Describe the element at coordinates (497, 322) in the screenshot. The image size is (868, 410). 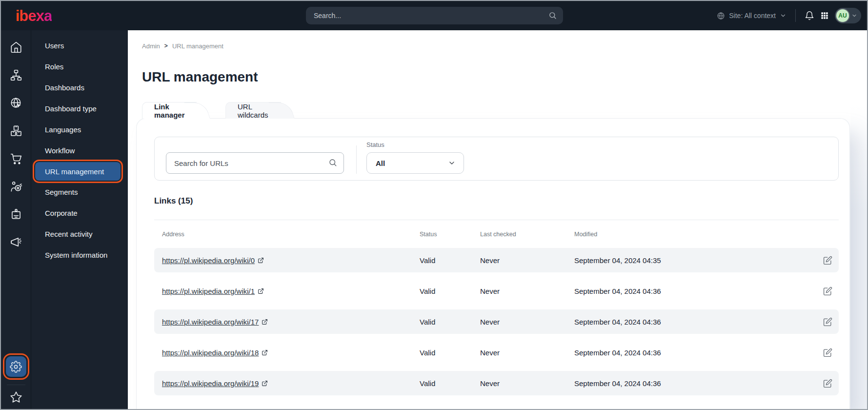
I see `table-row: https://pl.wikipedia.org/wiki/17 Valid N…` at that location.